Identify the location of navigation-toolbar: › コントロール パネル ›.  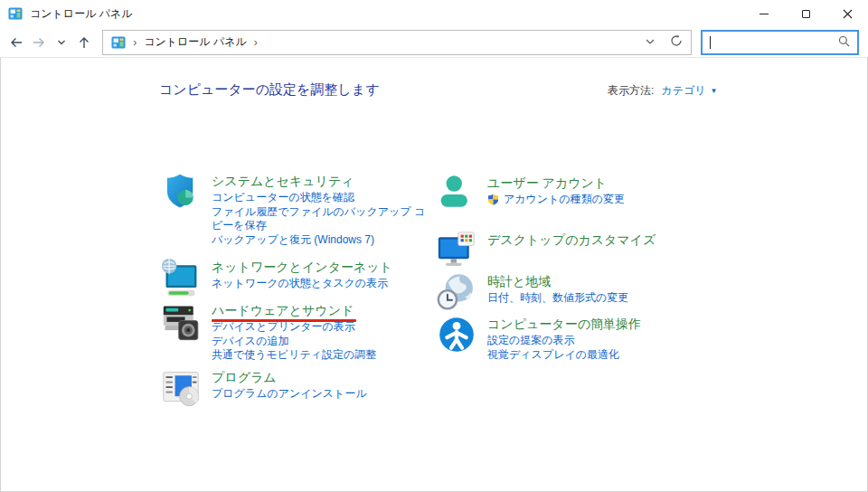
(434, 43).